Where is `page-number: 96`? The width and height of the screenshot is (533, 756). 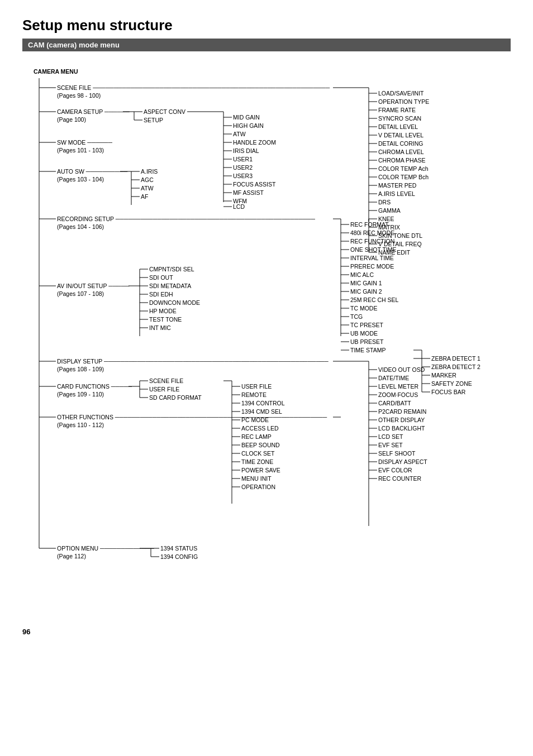 page-number: 96 is located at coordinates (266, 632).